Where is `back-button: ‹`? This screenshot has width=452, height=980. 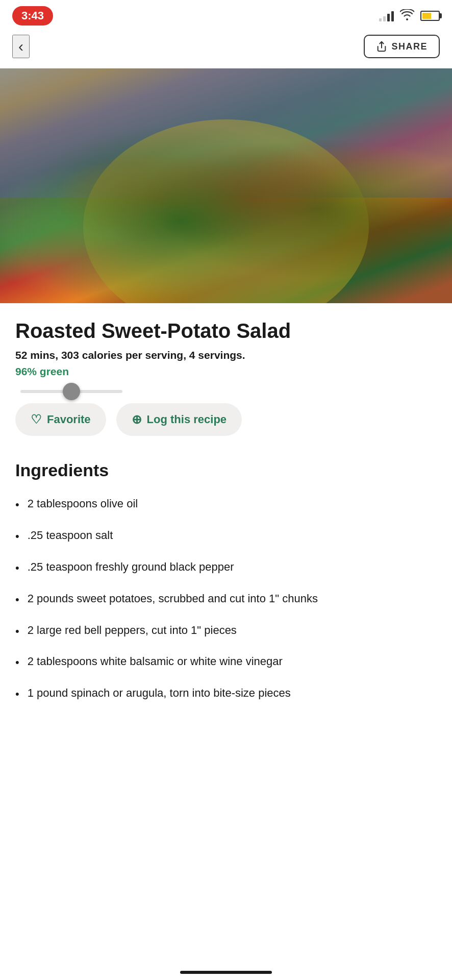 back-button: ‹ is located at coordinates (21, 46).